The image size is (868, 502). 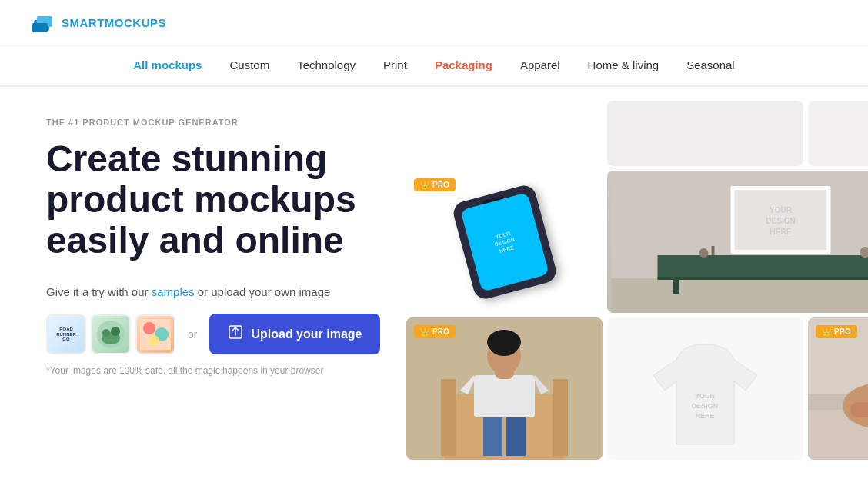 What do you see at coordinates (505, 242) in the screenshot?
I see `phone-screen: YOURDESIGNHERE` at bounding box center [505, 242].